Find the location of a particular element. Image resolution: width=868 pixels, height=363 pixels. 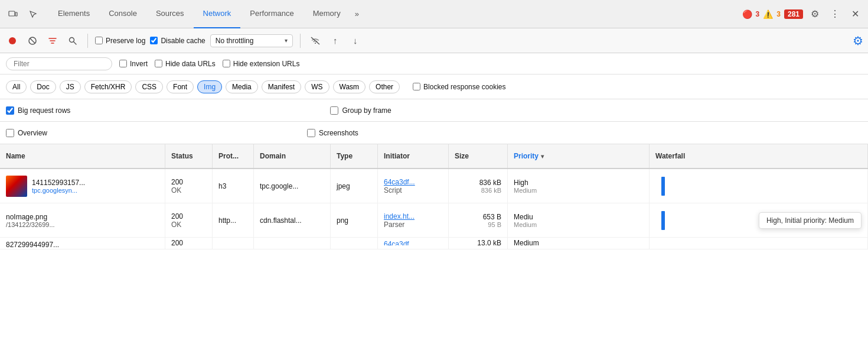

th-priority: Priority ▾ is located at coordinates (579, 156).